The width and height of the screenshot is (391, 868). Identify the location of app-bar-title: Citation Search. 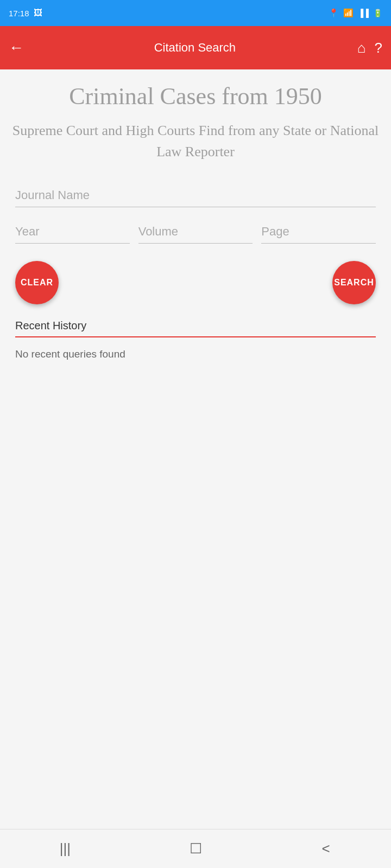
(195, 48).